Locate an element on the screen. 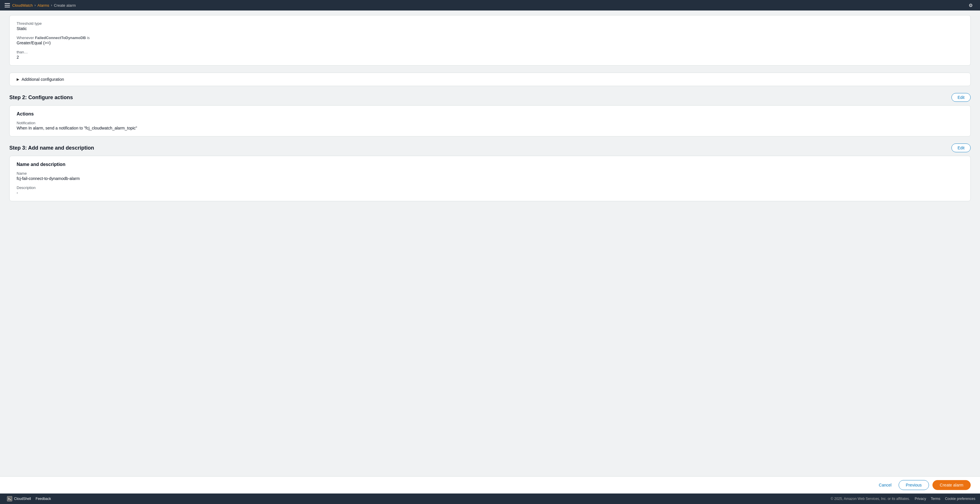  name-label: Name is located at coordinates (490, 173).